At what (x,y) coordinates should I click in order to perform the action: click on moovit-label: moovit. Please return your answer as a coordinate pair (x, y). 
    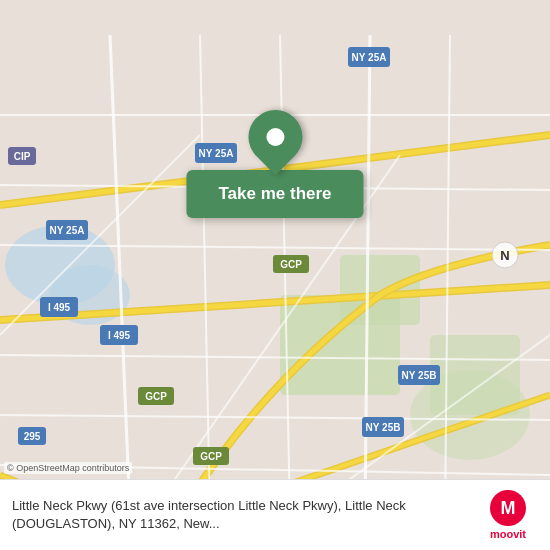
    Looking at the image, I should click on (508, 534).